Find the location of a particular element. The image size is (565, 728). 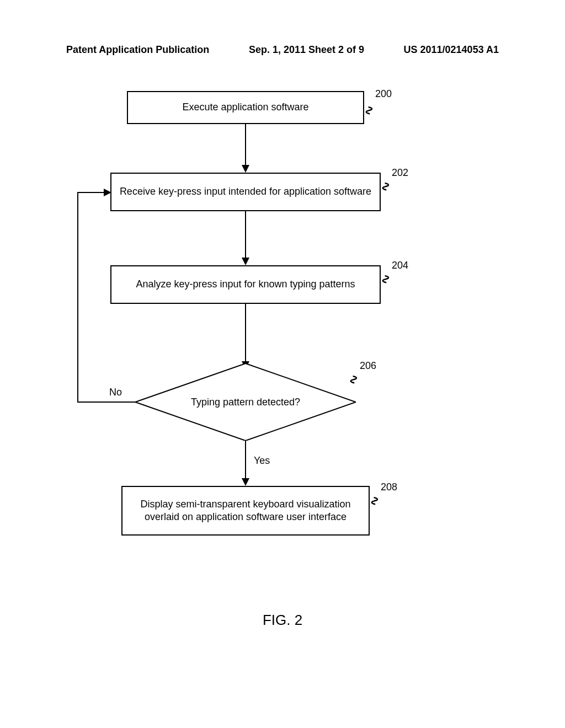

edge-label-no: No is located at coordinates (116, 393).